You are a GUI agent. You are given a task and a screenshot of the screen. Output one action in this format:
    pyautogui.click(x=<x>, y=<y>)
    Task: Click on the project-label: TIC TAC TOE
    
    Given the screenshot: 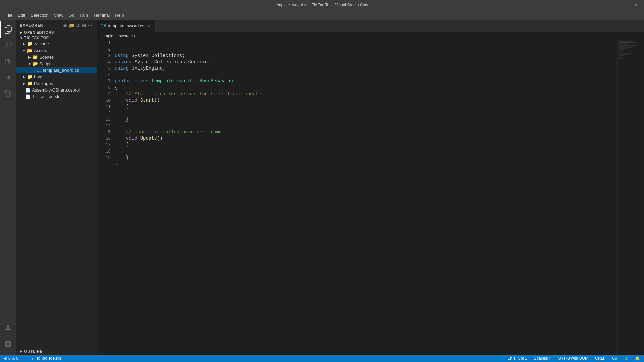 What is the action you would take?
    pyautogui.click(x=37, y=38)
    